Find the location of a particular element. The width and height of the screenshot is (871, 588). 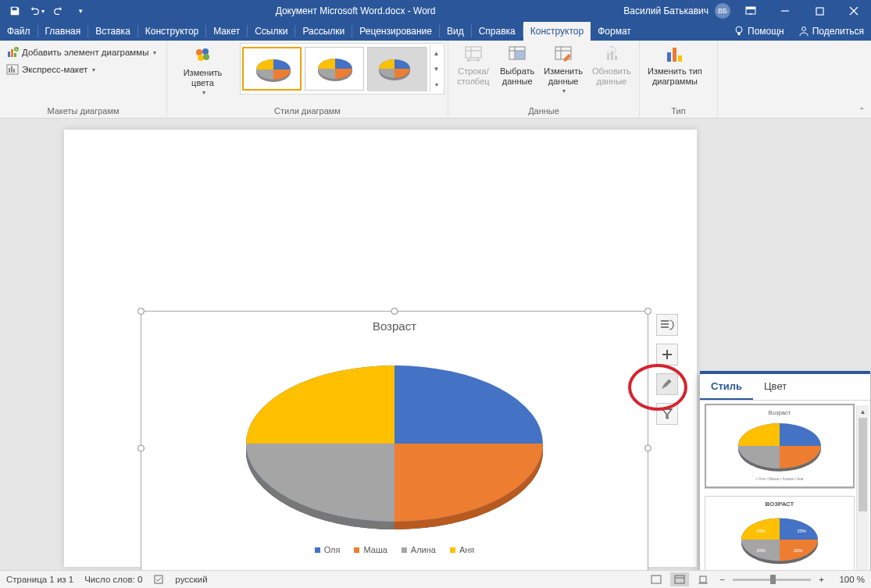

flyout-style-2: ВОЗРАСТ 25%25% 25%25% is located at coordinates (780, 533).